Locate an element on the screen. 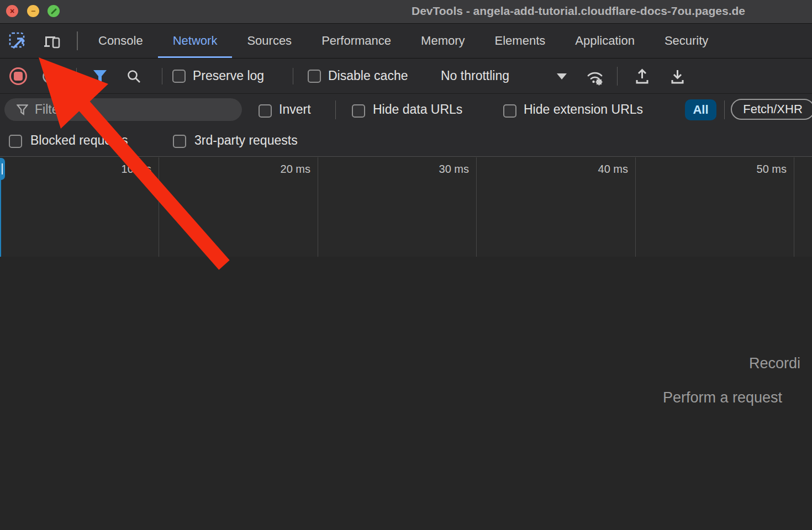  preserve-log-label: Preserve log is located at coordinates (229, 76).